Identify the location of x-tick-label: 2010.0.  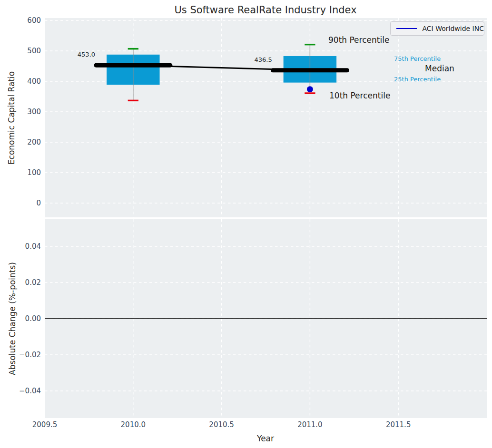
(133, 425).